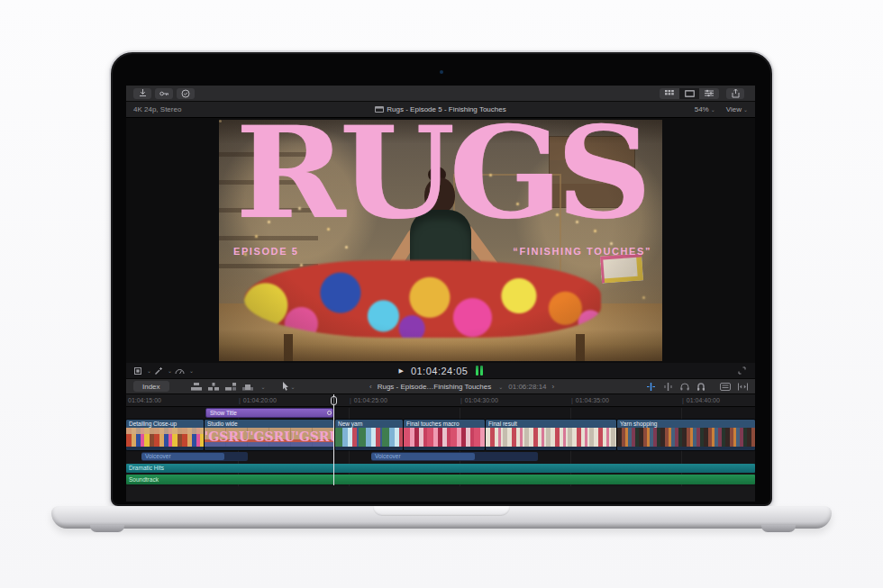 The width and height of the screenshot is (883, 588). I want to click on inspector-toggle, so click(709, 94).